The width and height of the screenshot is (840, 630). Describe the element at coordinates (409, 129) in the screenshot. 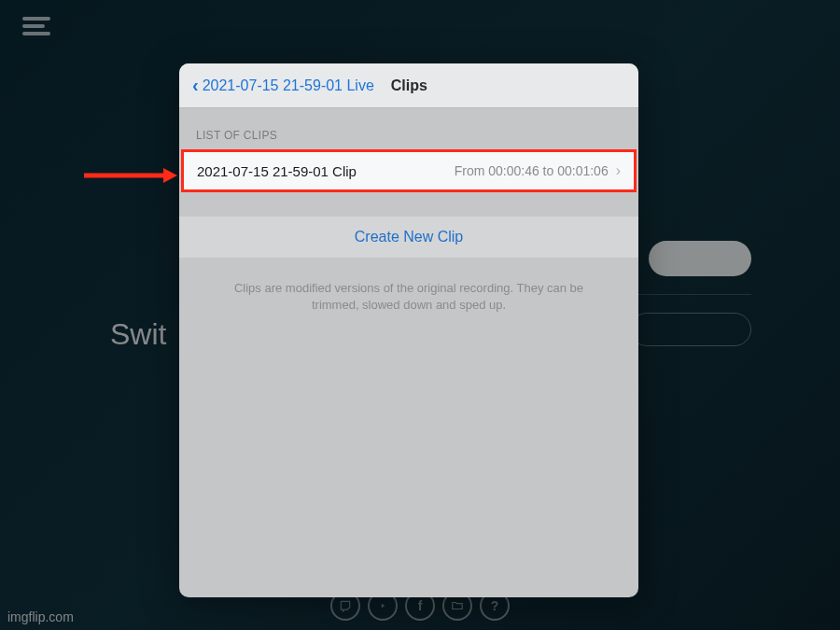

I see `list-section-label: LIST OF CLIPS` at that location.